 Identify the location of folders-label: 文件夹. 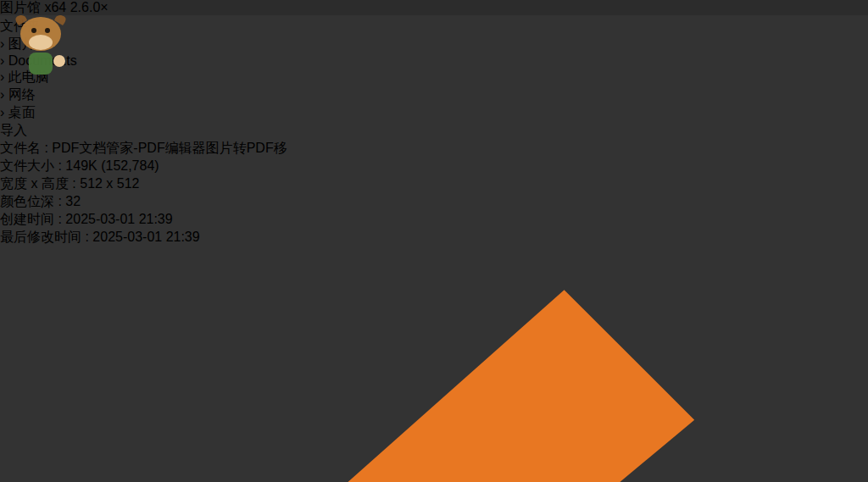
(434, 27).